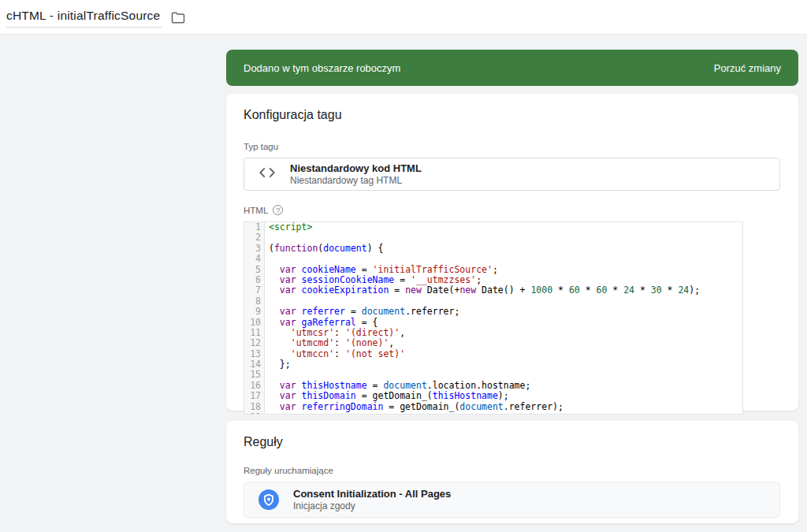 This screenshot has width=807, height=532. Describe the element at coordinates (493, 386) in the screenshot. I see `code-line: 16 var thisHostname = document.location.…` at that location.